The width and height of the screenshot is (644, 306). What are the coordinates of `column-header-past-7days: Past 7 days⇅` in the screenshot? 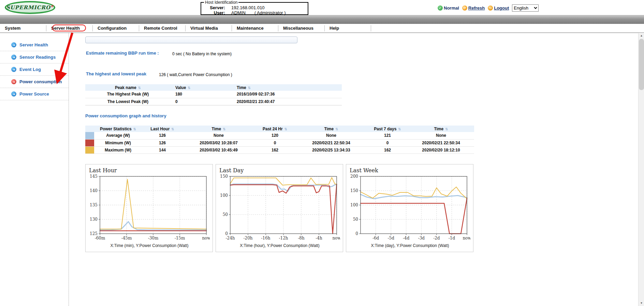 It's located at (387, 129).